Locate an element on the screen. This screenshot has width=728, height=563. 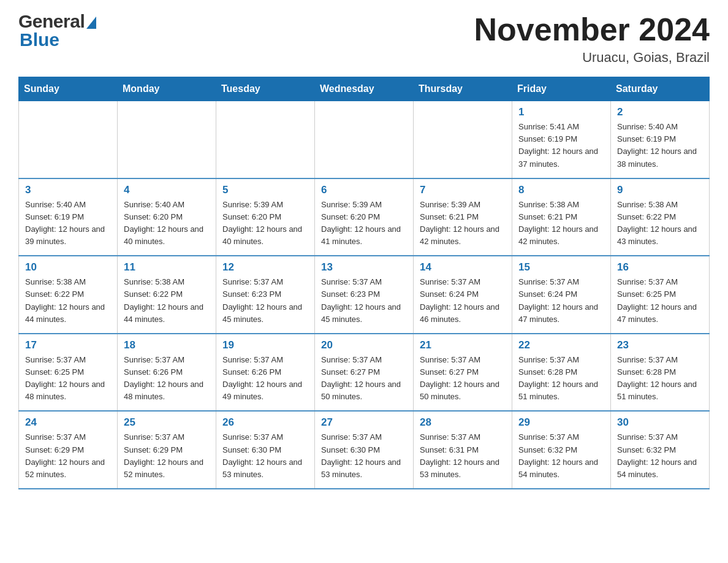
calendar-cell: 13Sunrise: 5:37 AM Sunset: 6:23 PM Dayli… is located at coordinates (364, 294).